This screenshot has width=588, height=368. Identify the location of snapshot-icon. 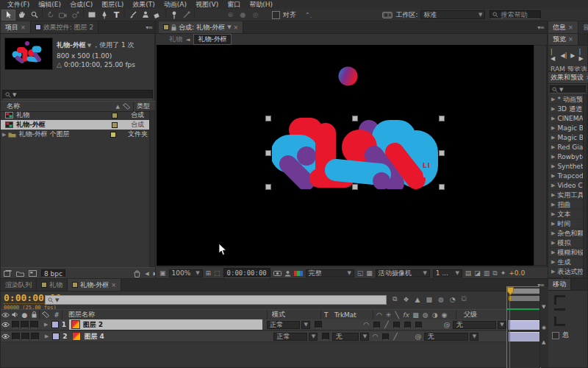
(278, 273).